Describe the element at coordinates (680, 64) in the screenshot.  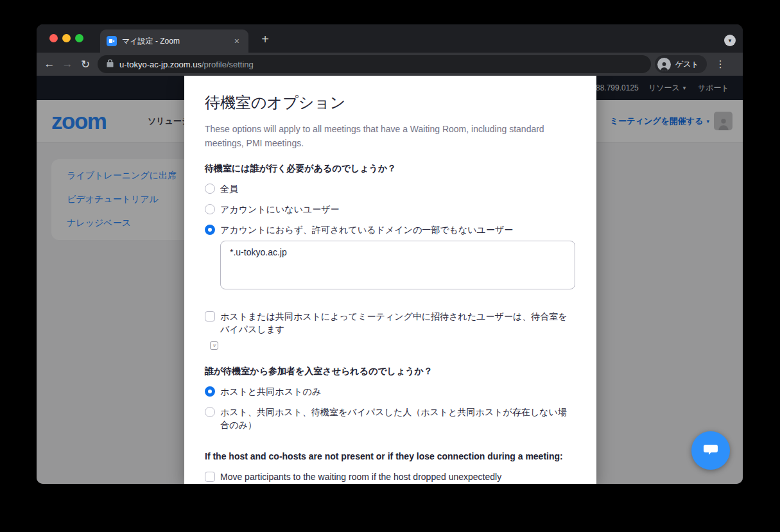
I see `profile-chip: ゲスト` at that location.